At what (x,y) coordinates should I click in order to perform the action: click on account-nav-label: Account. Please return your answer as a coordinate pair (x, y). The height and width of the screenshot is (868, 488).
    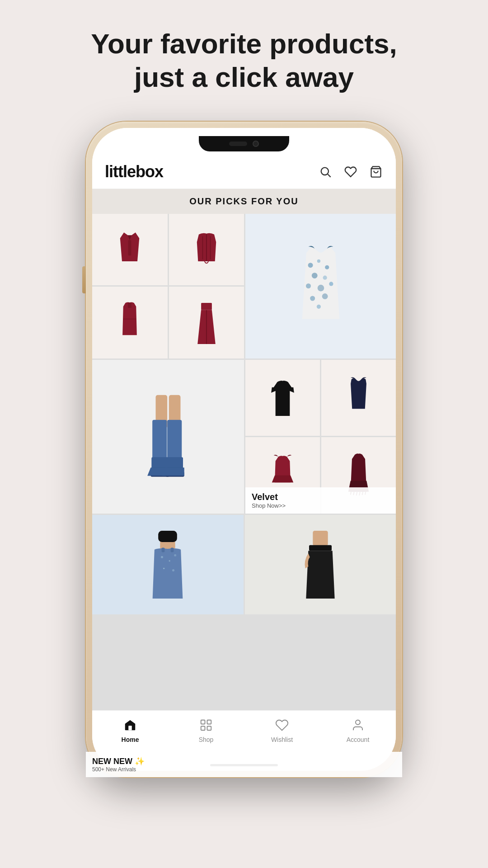
    Looking at the image, I should click on (358, 740).